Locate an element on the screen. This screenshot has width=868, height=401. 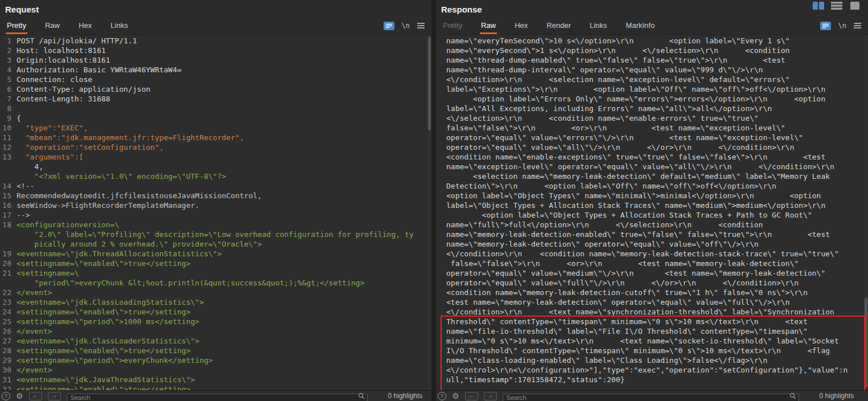
code-line: 15Recommendedwaytoedit.jfcfilesistouseJa… is located at coordinates (215, 196).